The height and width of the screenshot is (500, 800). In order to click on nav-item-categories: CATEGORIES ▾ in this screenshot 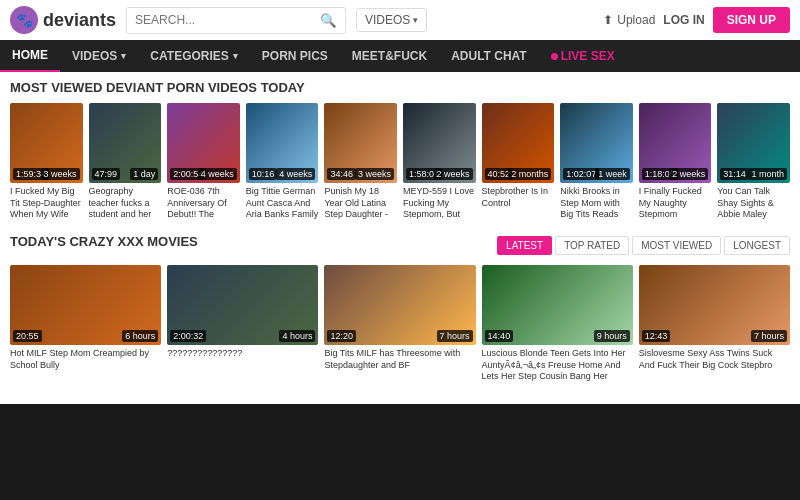, I will do `click(194, 56)`.